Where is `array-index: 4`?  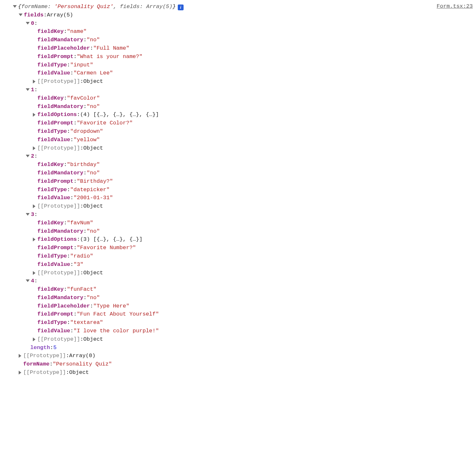 array-index: 4 is located at coordinates (33, 281).